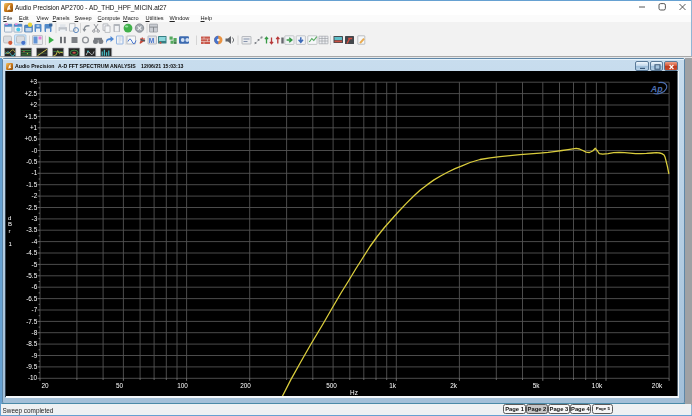  Describe the element at coordinates (32, 344) in the screenshot. I see `svg-text: -8.5` at that location.